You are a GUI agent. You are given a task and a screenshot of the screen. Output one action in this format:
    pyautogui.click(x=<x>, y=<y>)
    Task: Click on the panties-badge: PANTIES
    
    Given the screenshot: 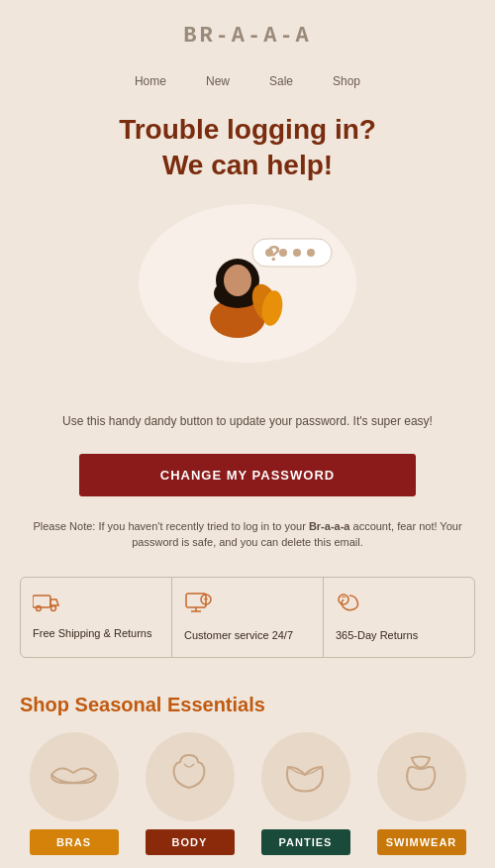 What is the action you would take?
    pyautogui.click(x=306, y=842)
    